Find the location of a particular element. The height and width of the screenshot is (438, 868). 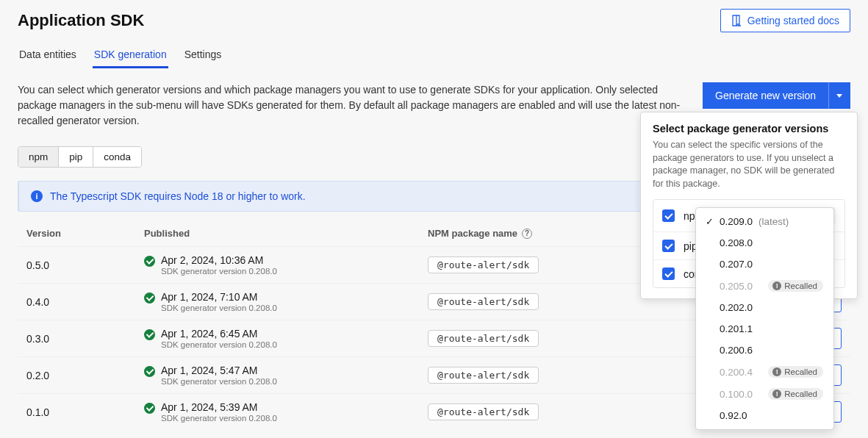

tab-settings: Settings is located at coordinates (203, 56).